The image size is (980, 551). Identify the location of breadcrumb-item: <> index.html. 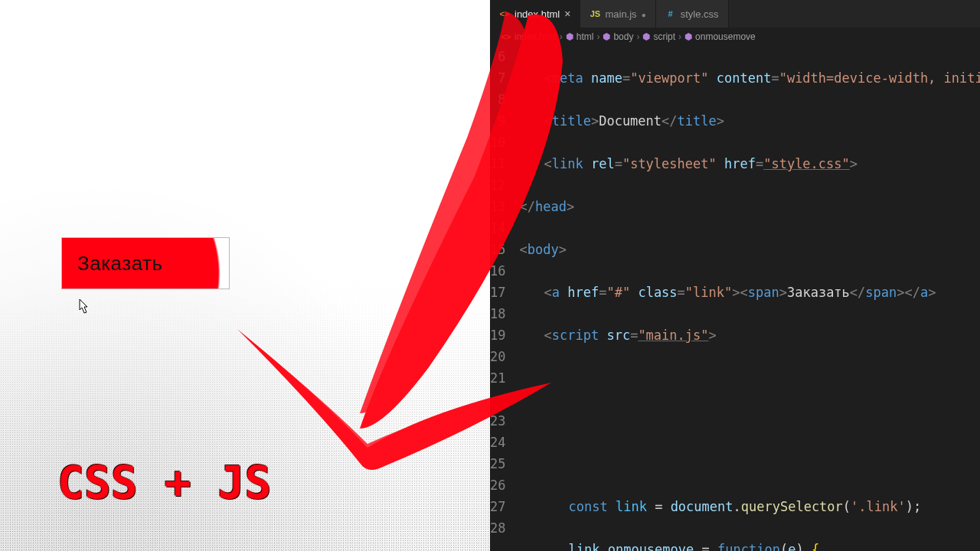
(528, 37).